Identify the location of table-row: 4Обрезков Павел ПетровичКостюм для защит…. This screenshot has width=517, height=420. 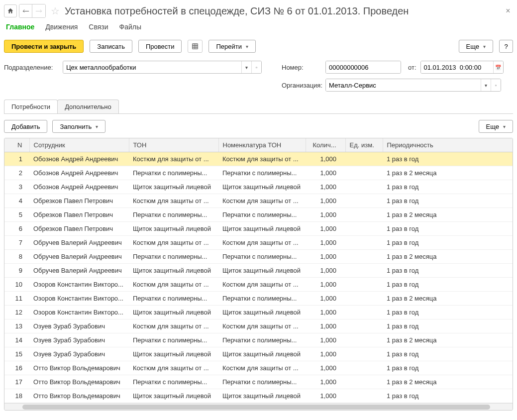
(259, 201).